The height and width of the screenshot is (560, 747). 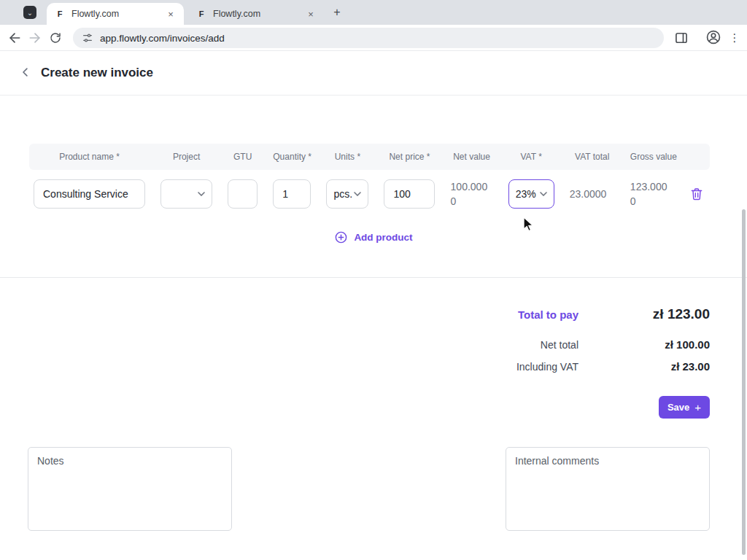 What do you see at coordinates (374, 238) in the screenshot?
I see `add-product-button: Add product` at bounding box center [374, 238].